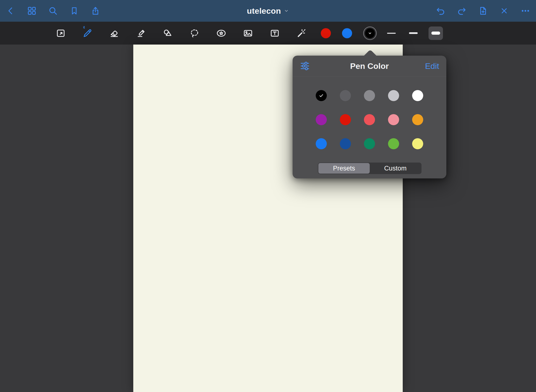 The height and width of the screenshot is (392, 536). I want to click on color-swatch-gray, so click(369, 96).